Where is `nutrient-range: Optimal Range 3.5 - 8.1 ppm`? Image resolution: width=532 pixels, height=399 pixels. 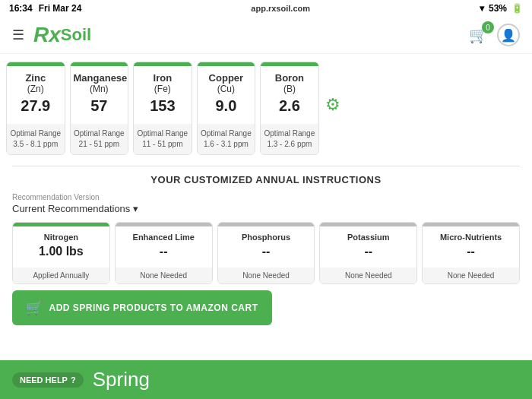
nutrient-range: Optimal Range 3.5 - 8.1 ppm is located at coordinates (36, 139).